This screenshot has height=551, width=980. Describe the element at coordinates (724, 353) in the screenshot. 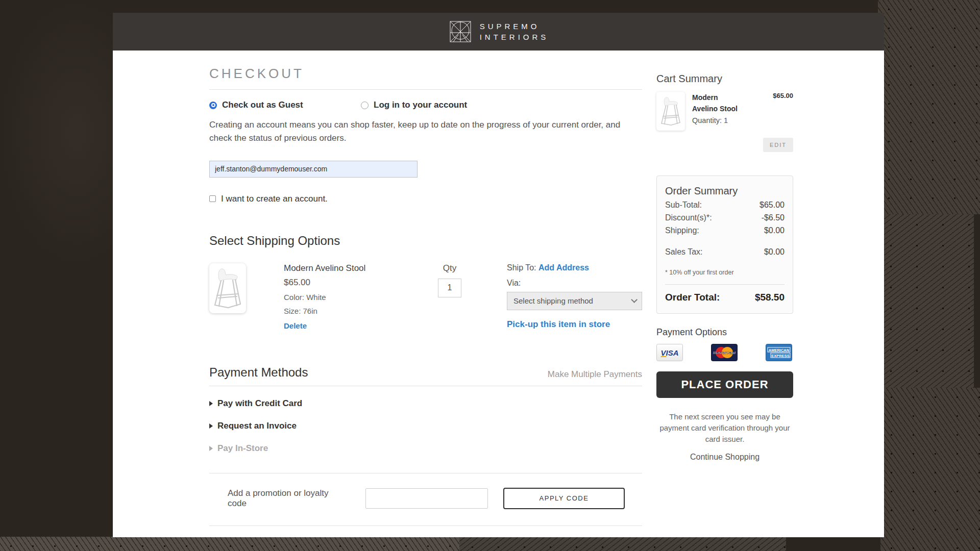

I see `mastercard-card-icon: MasterCard` at that location.